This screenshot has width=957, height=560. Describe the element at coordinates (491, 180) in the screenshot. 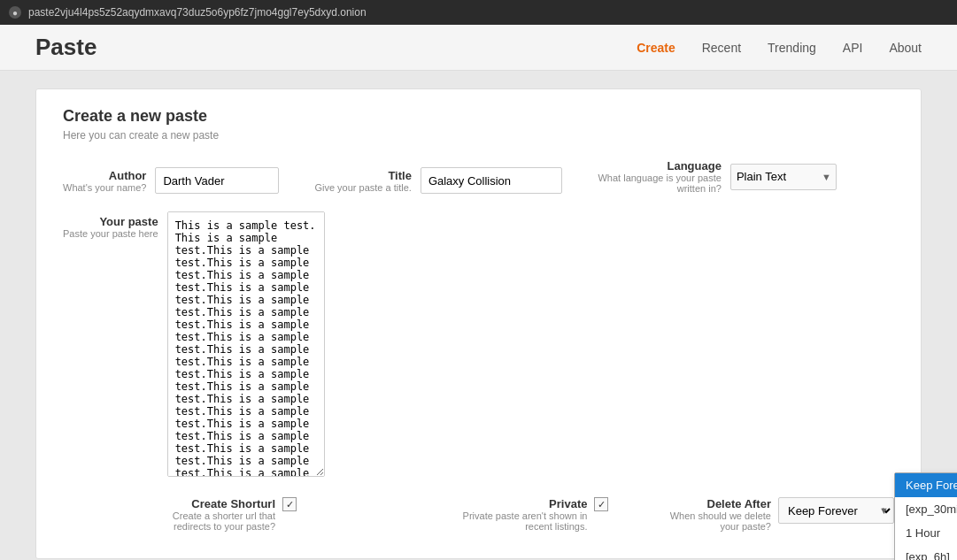

I see `title-input` at that location.